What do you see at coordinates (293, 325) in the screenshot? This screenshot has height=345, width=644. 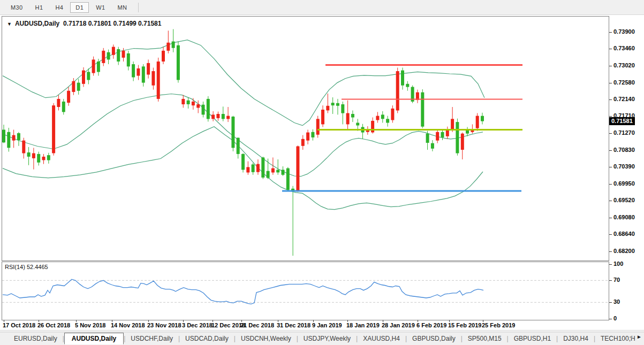 I see `date-axis-label: 31 Dec 2018` at bounding box center [293, 325].